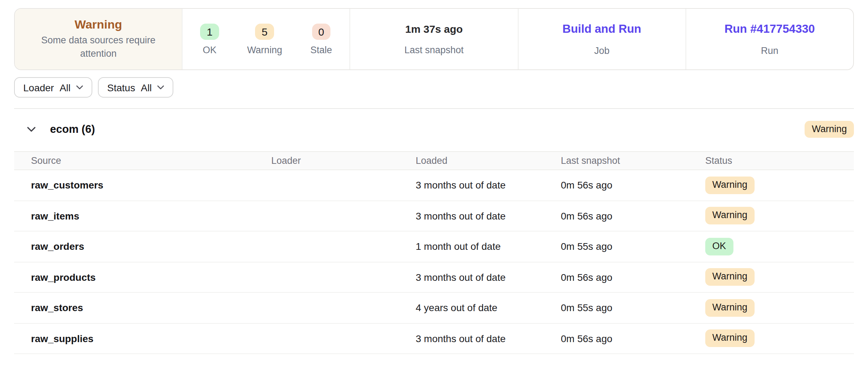 The height and width of the screenshot is (377, 868). Describe the element at coordinates (151, 216) in the screenshot. I see `source-name: raw_items` at that location.